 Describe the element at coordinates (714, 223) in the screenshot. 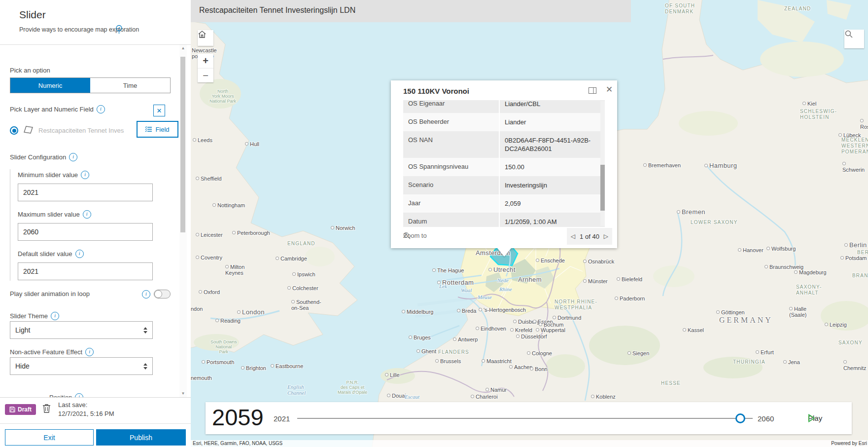

I see `map-label: LOWER SAXONY` at that location.